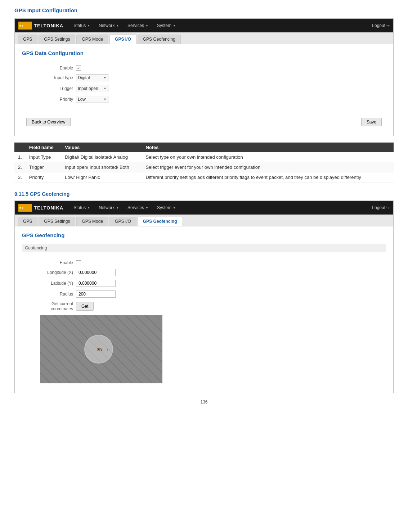 This screenshot has height=532, width=408. What do you see at coordinates (204, 10) in the screenshot?
I see `page-title: GPS Input Configuration` at bounding box center [204, 10].